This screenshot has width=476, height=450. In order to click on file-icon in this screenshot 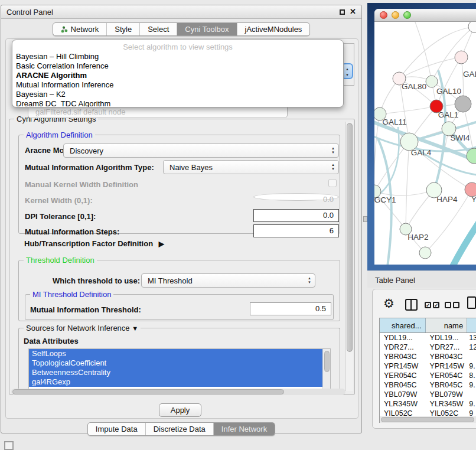, I will do `click(471, 302)`.